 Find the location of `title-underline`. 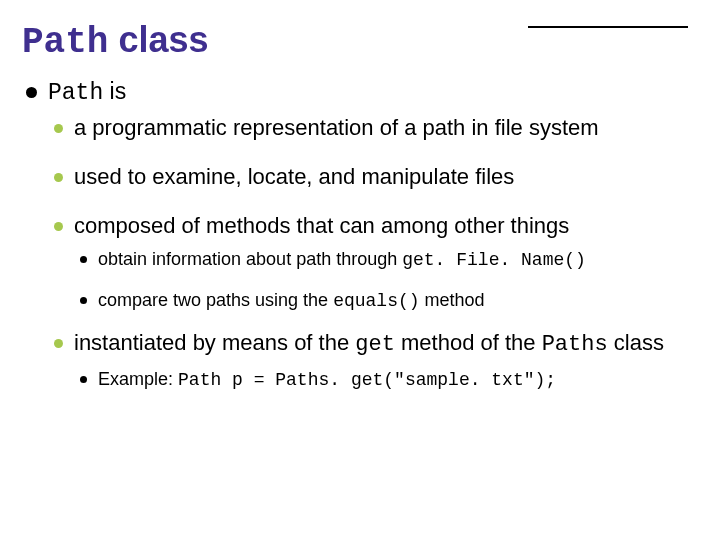

title-underline is located at coordinates (608, 27).